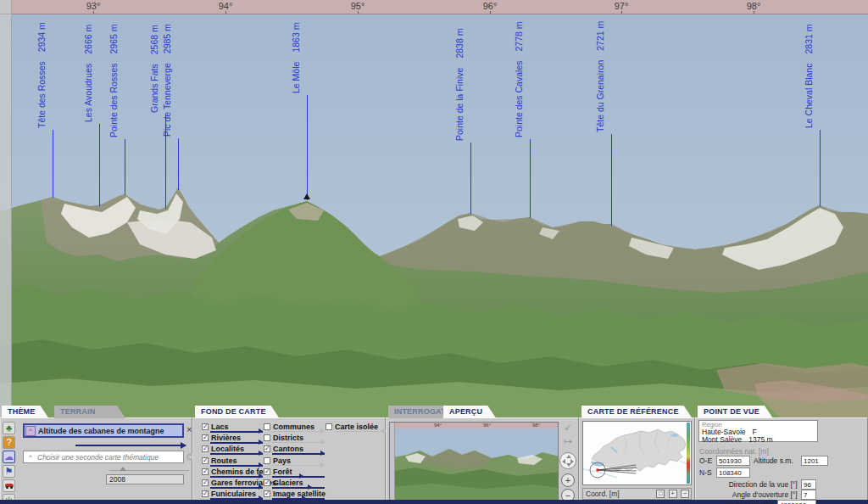 This screenshot has width=868, height=504. Describe the element at coordinates (294, 428) in the screenshot. I see `layer-toggle-item: Communes` at that location.